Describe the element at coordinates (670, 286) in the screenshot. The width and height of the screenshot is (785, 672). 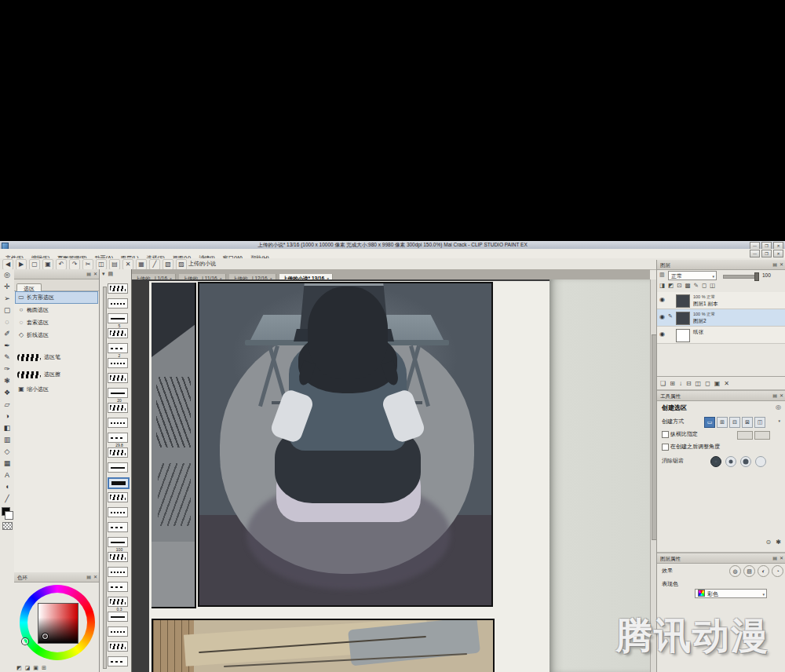
I see `reference-layer-icon: ◩` at that location.